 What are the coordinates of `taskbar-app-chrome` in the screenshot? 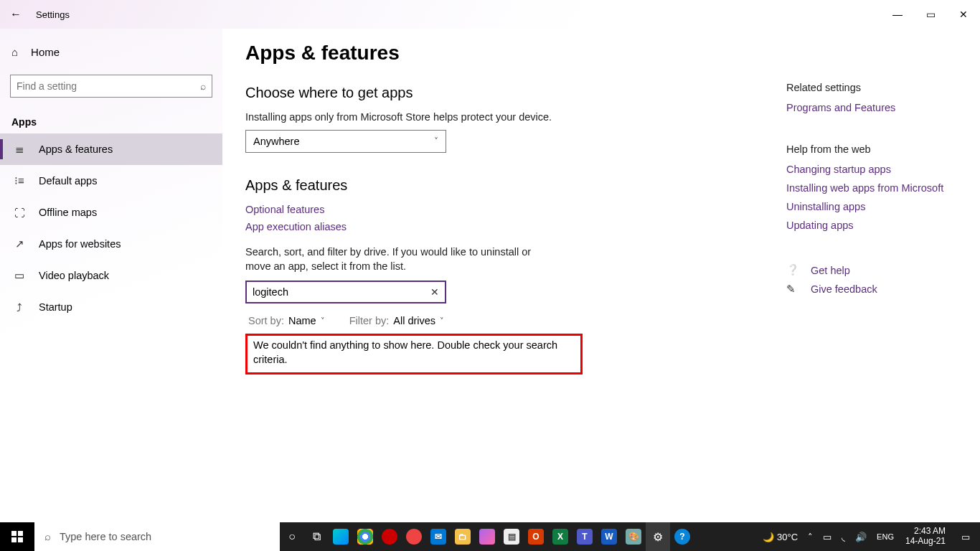 It's located at (365, 537).